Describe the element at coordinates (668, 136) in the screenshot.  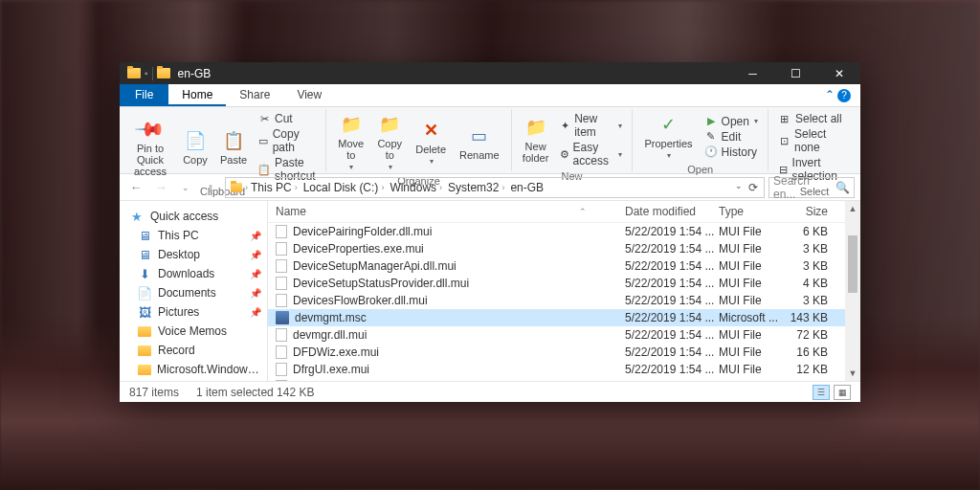
I see `properties-button: ✓Properties▾` at that location.